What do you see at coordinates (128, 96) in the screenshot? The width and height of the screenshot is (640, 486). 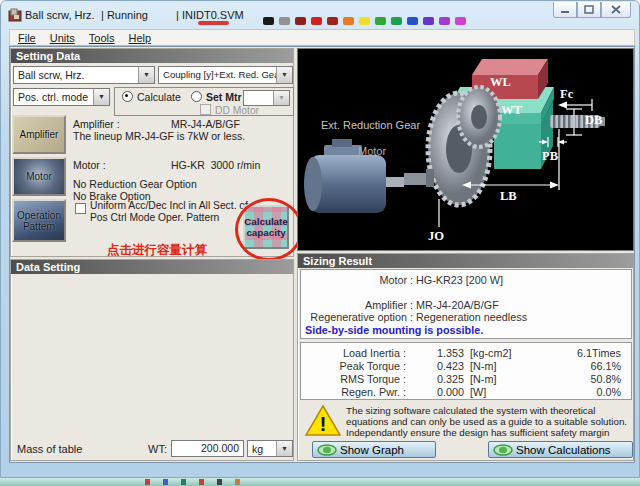 I see `radio-calculate-icon` at bounding box center [128, 96].